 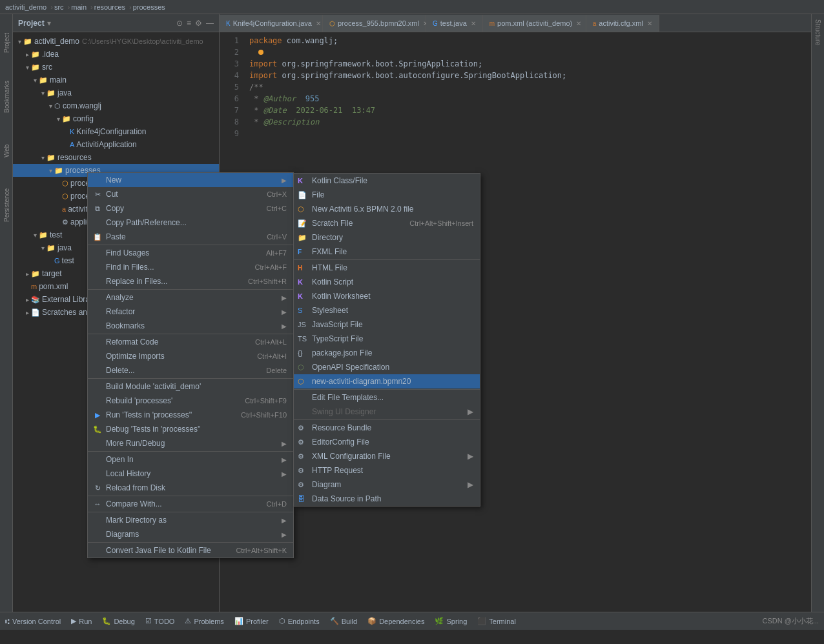 What do you see at coordinates (387, 282) in the screenshot?
I see `sub-kotlin-script: K Kotlin Script` at bounding box center [387, 282].